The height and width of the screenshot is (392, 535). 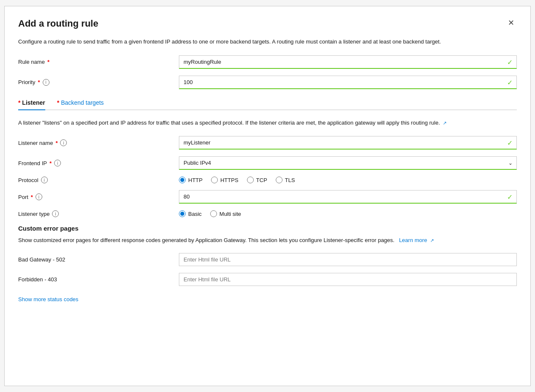 What do you see at coordinates (99, 280) in the screenshot?
I see `forbidden-label: Forbidden - 403` at bounding box center [99, 280].